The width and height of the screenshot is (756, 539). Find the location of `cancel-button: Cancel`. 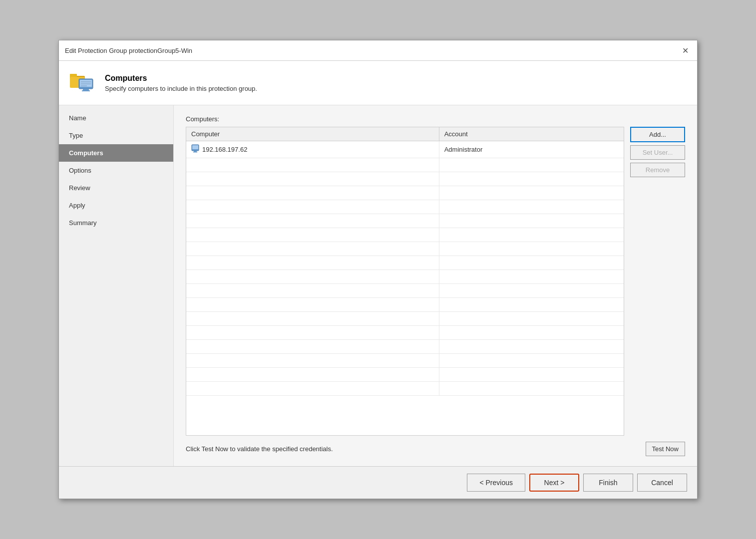

cancel-button: Cancel is located at coordinates (662, 483).